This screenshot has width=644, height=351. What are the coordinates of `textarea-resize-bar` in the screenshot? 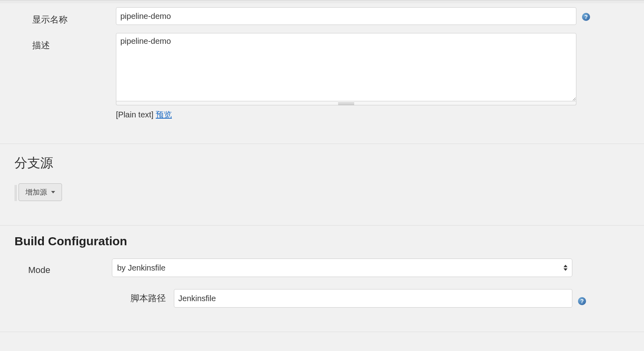 It's located at (346, 103).